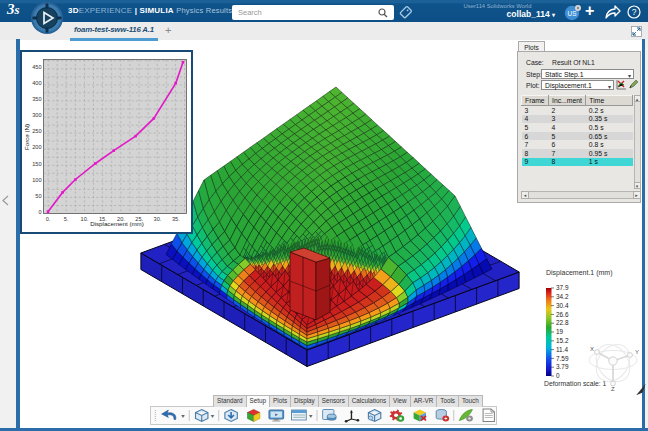  Describe the element at coordinates (36, 99) in the screenshot. I see `svg-text: 350` at that location.